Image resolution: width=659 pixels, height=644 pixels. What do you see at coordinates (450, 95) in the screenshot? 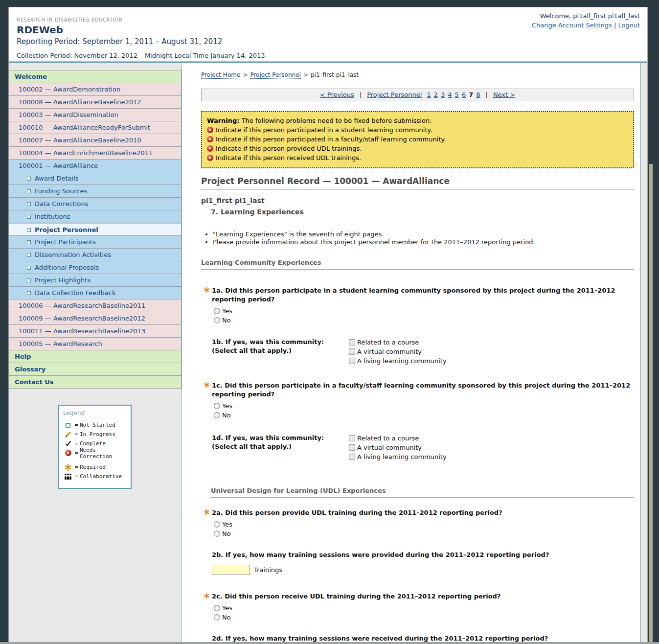
I see `page-link-4: 4` at bounding box center [450, 95].